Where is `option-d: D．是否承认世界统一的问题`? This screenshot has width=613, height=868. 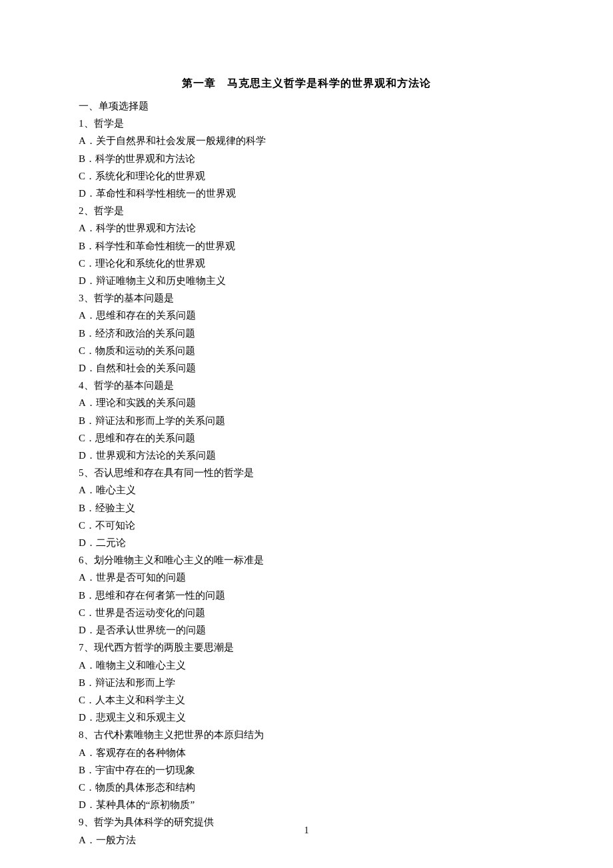
option-d: D．是否承认世界统一的问题 is located at coordinates (306, 630).